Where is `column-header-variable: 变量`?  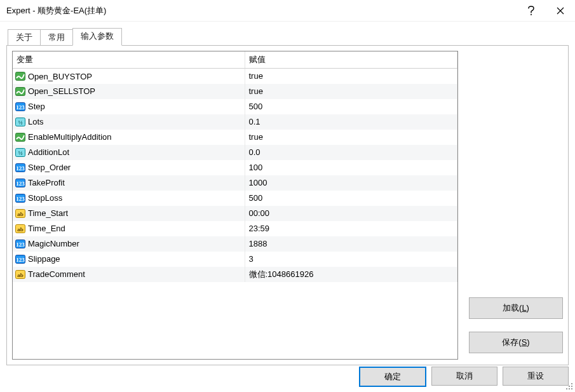 column-header-variable: 变量 is located at coordinates (128, 60).